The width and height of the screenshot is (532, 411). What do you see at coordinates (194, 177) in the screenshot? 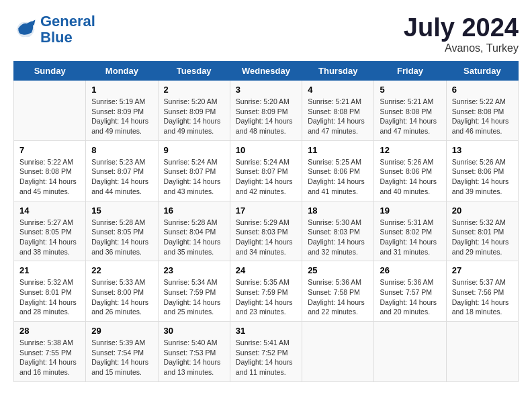
I see `cell-content: Sunrise: 5:24 AMSunset: 8:07 PMDaylight:…` at bounding box center [194, 177].